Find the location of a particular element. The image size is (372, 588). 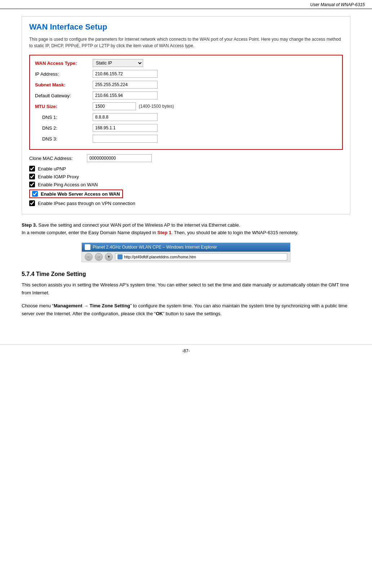

browser-url-text: http://pt49dfdf.planetddns.com/home.htm is located at coordinates (160, 257).